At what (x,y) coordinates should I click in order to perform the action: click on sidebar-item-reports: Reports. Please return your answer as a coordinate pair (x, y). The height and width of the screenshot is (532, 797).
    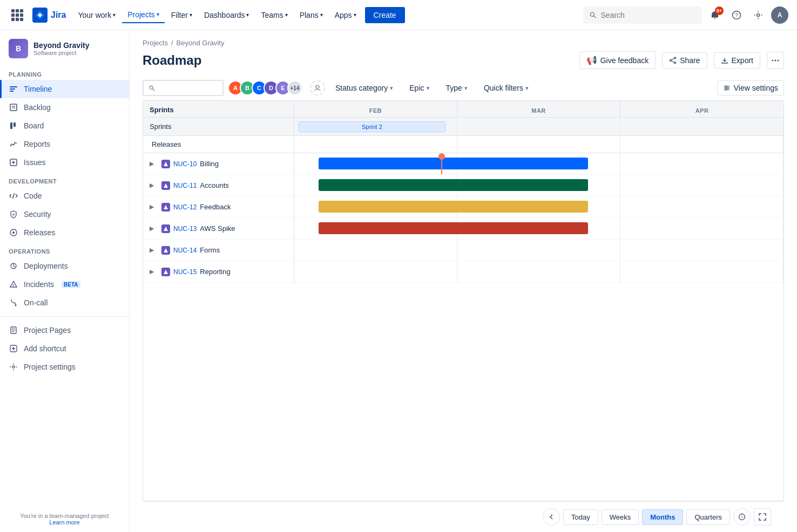
    Looking at the image, I should click on (65, 144).